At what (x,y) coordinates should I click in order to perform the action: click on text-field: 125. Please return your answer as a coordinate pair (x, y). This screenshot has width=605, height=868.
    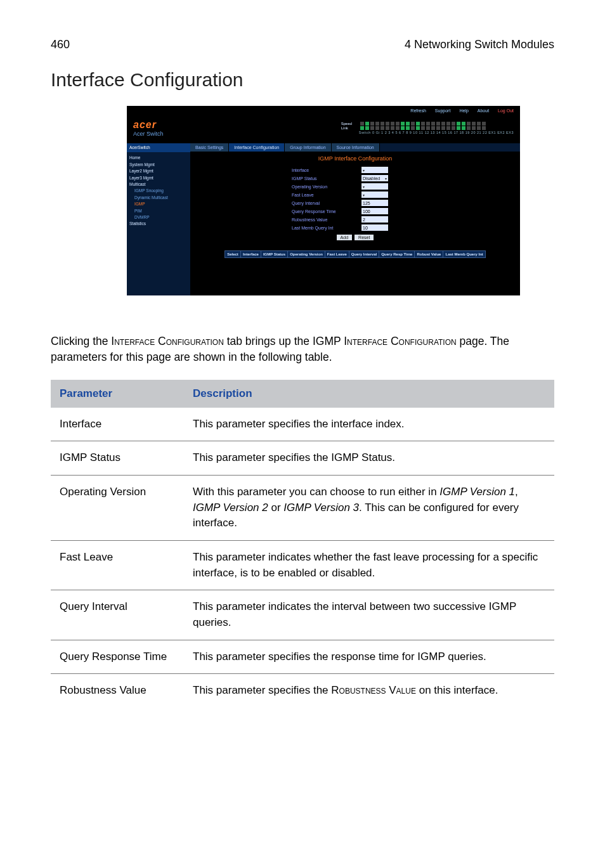
    Looking at the image, I should click on (375, 203).